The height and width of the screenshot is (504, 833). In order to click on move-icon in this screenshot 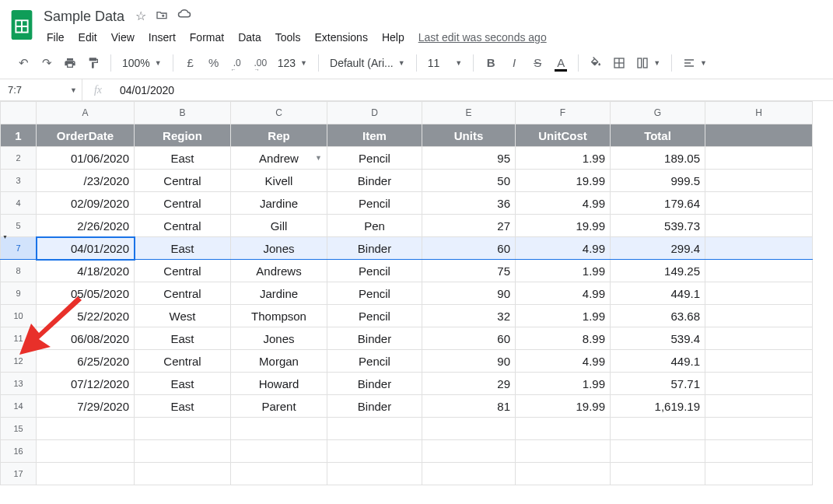, I will do `click(162, 16)`.